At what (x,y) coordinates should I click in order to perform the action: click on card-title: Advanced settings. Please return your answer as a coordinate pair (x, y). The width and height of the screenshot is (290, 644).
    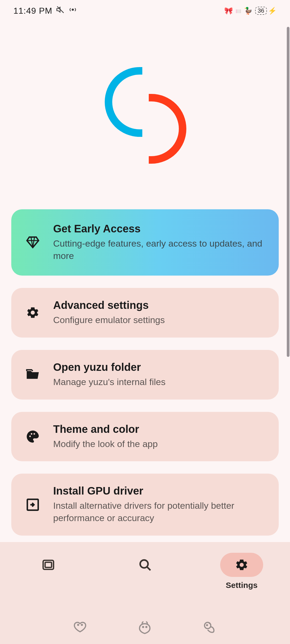
    Looking at the image, I should click on (159, 305).